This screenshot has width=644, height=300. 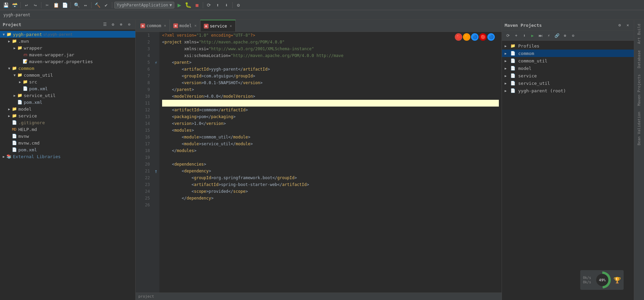 What do you see at coordinates (330, 35) in the screenshot?
I see `code-line-1: <?xml version="1.0" encoding="UTF-8"?>` at bounding box center [330, 35].